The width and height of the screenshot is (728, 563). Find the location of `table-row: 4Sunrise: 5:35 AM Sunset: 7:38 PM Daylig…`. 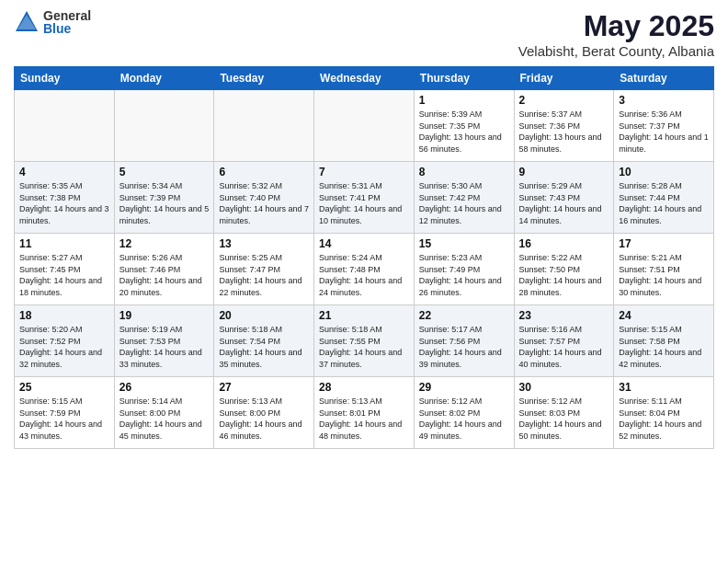

table-row: 4Sunrise: 5:35 AM Sunset: 7:38 PM Daylig… is located at coordinates (64, 198).